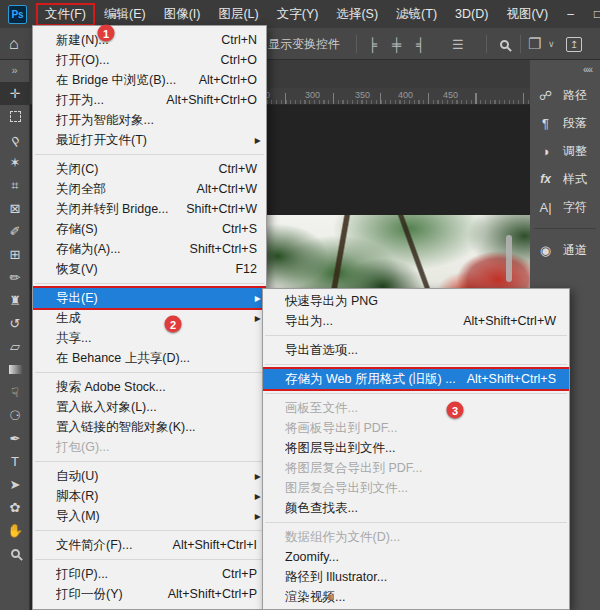 Image resolution: width=600 pixels, height=610 pixels. What do you see at coordinates (150, 140) in the screenshot?
I see `menu-item: 最近打开文件(T)▶` at bounding box center [150, 140].